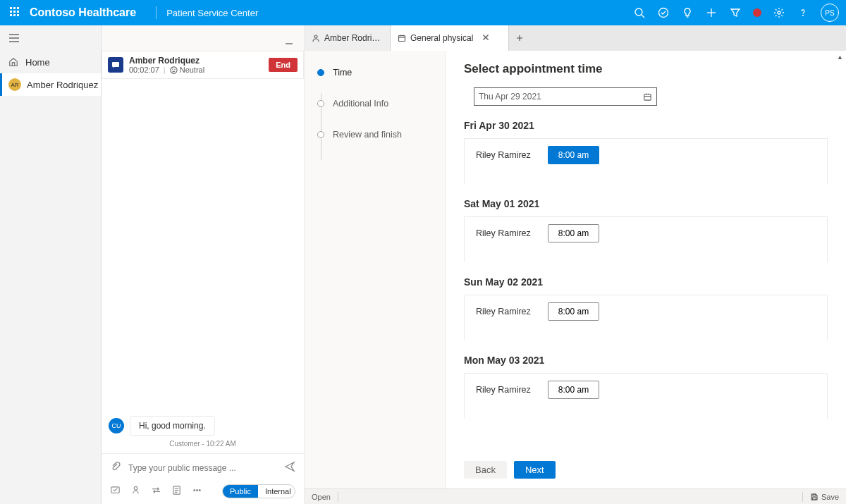 This screenshot has height=504, width=846. I want to click on message-avatar: CU, so click(116, 426).